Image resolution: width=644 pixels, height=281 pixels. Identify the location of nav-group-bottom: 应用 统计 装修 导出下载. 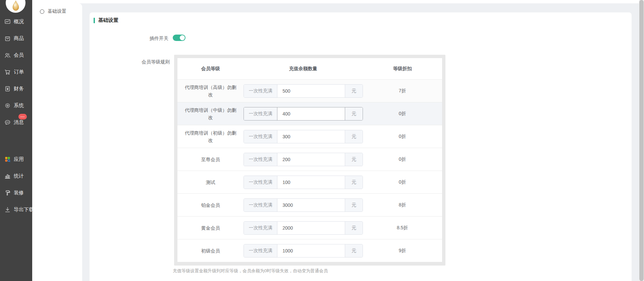
(16, 184).